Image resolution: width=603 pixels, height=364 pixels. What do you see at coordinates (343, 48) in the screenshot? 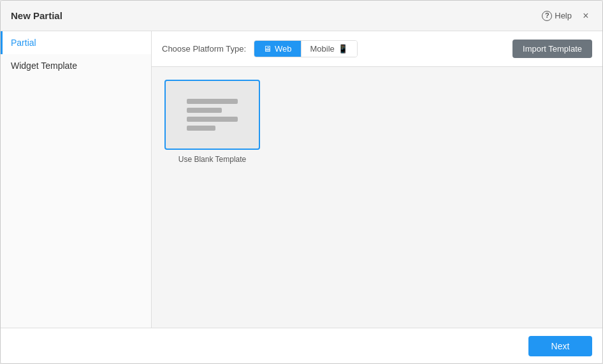
I see `mobile-icon` at bounding box center [343, 48].